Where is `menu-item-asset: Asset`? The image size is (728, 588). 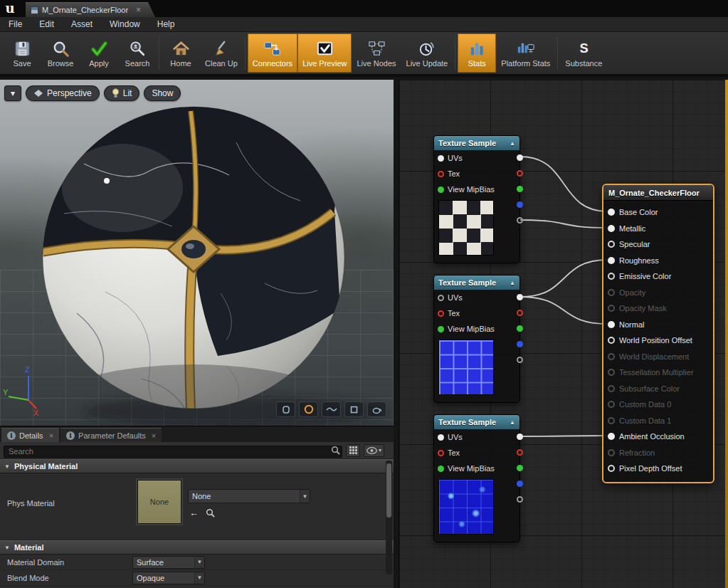
menu-item-asset: Asset is located at coordinates (82, 24).